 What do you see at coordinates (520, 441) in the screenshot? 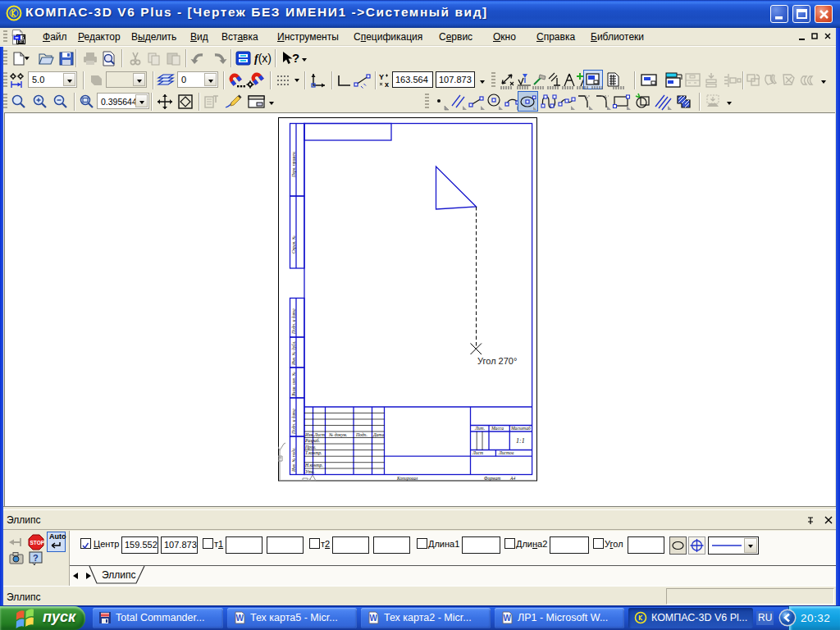
I see `svg-text: 1:1` at bounding box center [520, 441].